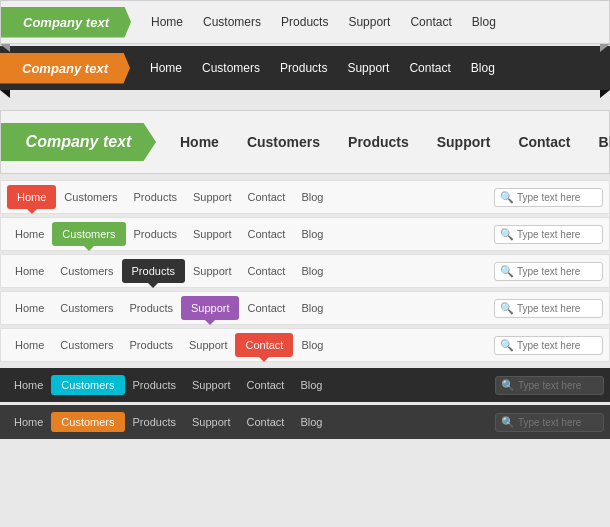 This screenshot has height=527, width=610. What do you see at coordinates (605, 48) in the screenshot?
I see `nav1-fold-right` at bounding box center [605, 48].